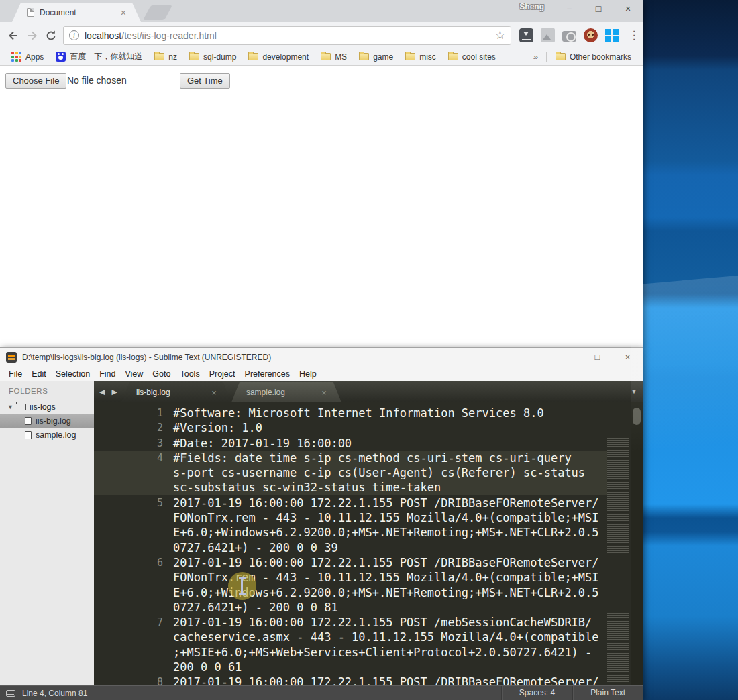  What do you see at coordinates (129, 413) in the screenshot?
I see `line-number: 1` at bounding box center [129, 413].